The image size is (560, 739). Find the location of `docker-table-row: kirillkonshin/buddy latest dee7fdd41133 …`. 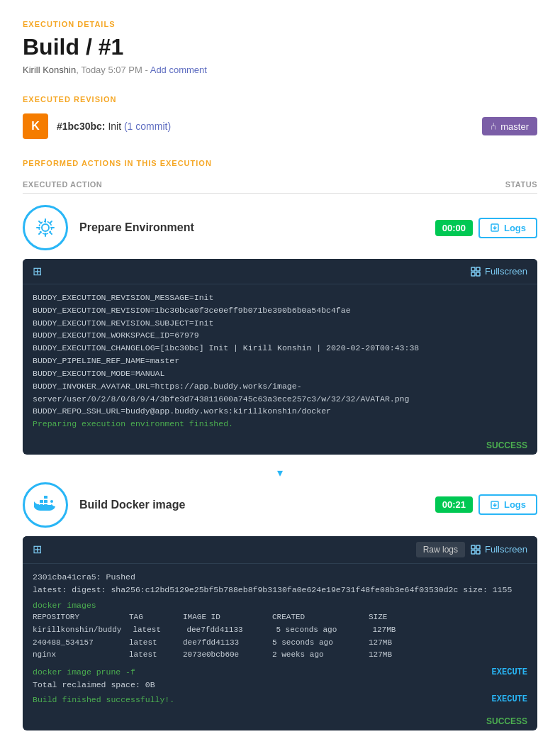

docker-table-row: kirillkonshin/buddy latest dee7fdd41133 … is located at coordinates (280, 630).